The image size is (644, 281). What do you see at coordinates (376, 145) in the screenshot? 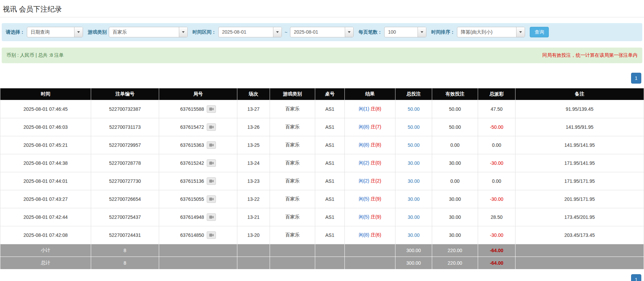
I see `result-banker: 庄(8)` at bounding box center [376, 145].